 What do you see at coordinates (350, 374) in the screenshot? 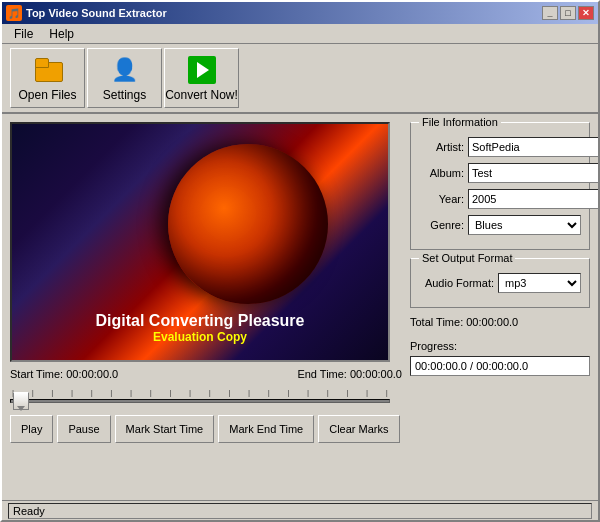
I see `end-time-display: End Time: 00:00:00.0` at bounding box center [350, 374].